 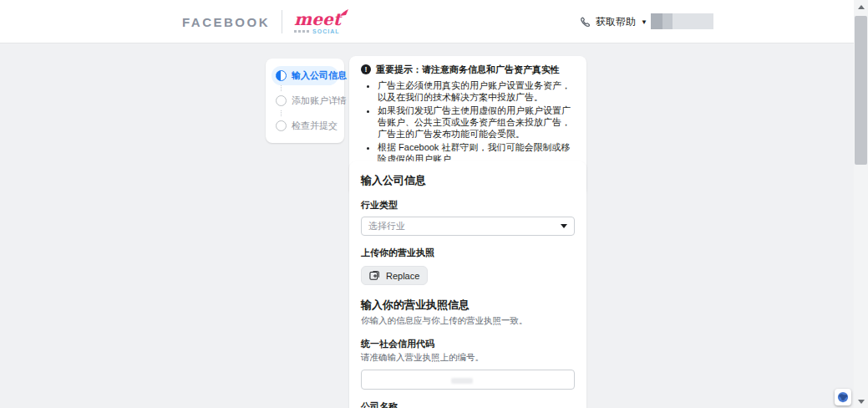 What do you see at coordinates (305, 125) in the screenshot?
I see `stepper-item-review-submit: 检查并提交` at bounding box center [305, 125].